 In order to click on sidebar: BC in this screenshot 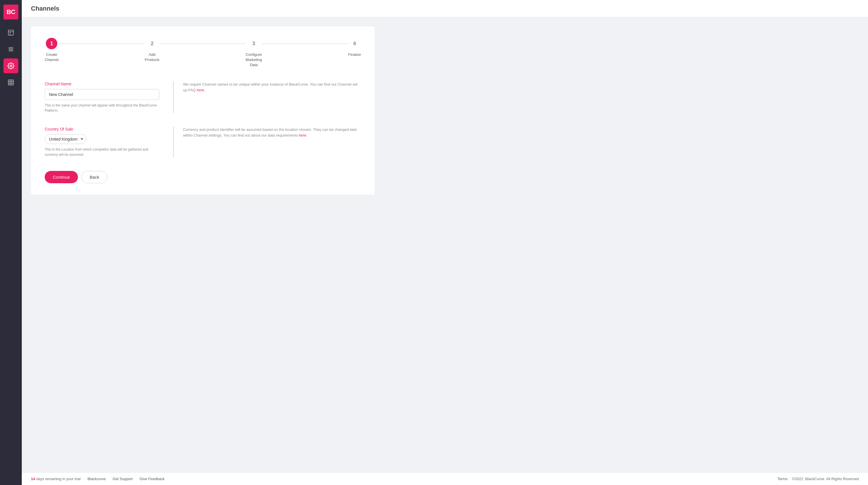, I will do `click(11, 243)`.